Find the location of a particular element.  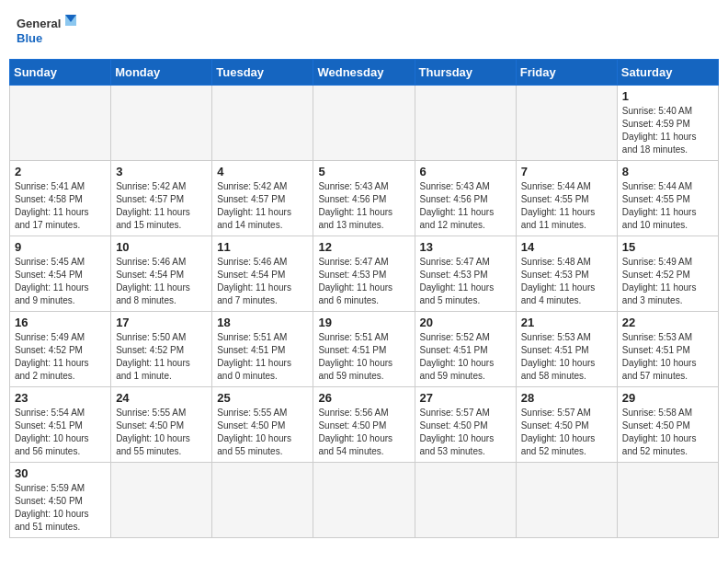

day-number: 14 is located at coordinates (566, 247).